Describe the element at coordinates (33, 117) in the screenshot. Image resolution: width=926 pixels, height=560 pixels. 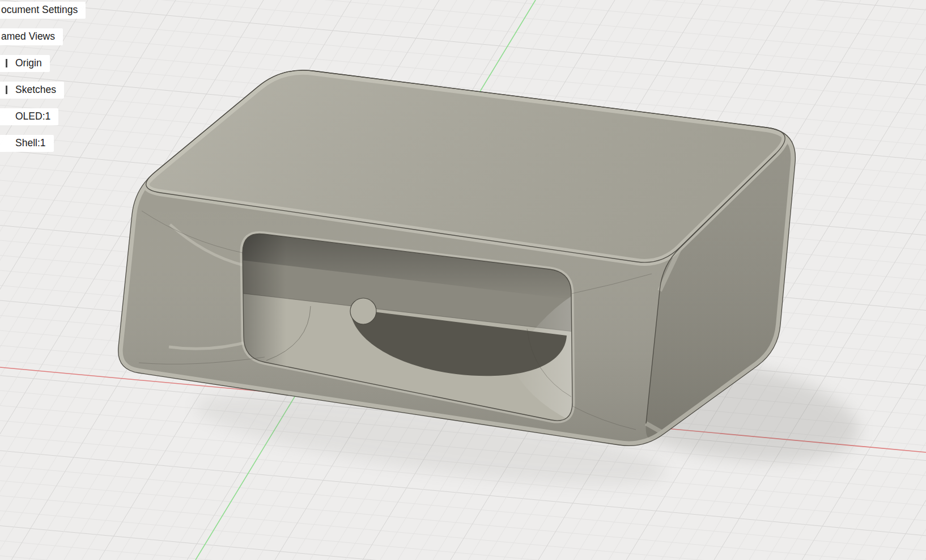
I see `browser-item-label: OLED:1` at that location.